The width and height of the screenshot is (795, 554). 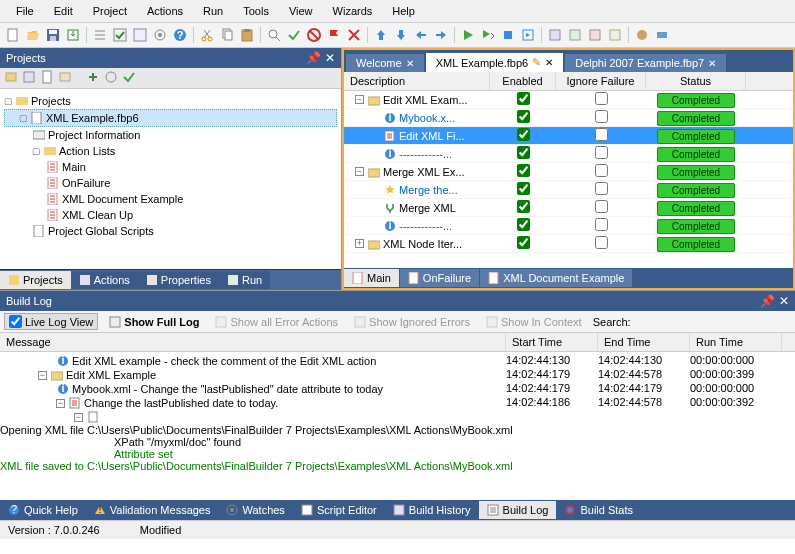 What do you see at coordinates (43, 510) in the screenshot?
I see `footer-tab-quick-help: ?Quick Help` at bounding box center [43, 510].